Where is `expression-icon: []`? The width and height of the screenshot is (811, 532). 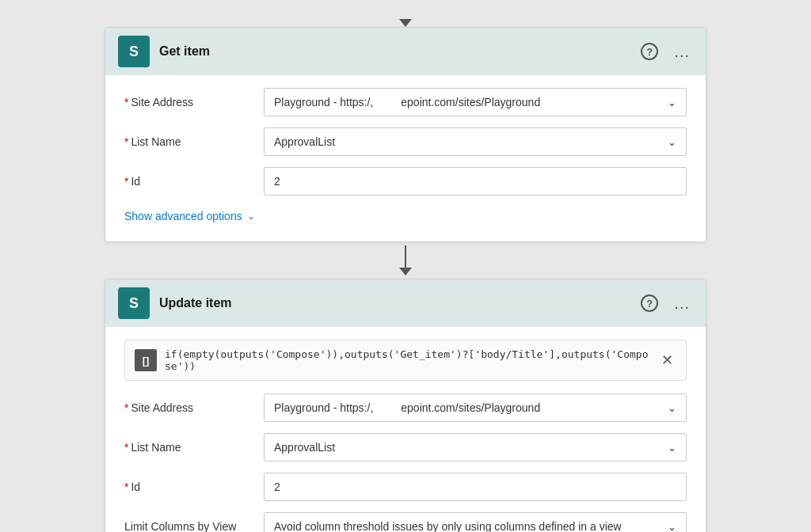
expression-icon: [] is located at coordinates (146, 360).